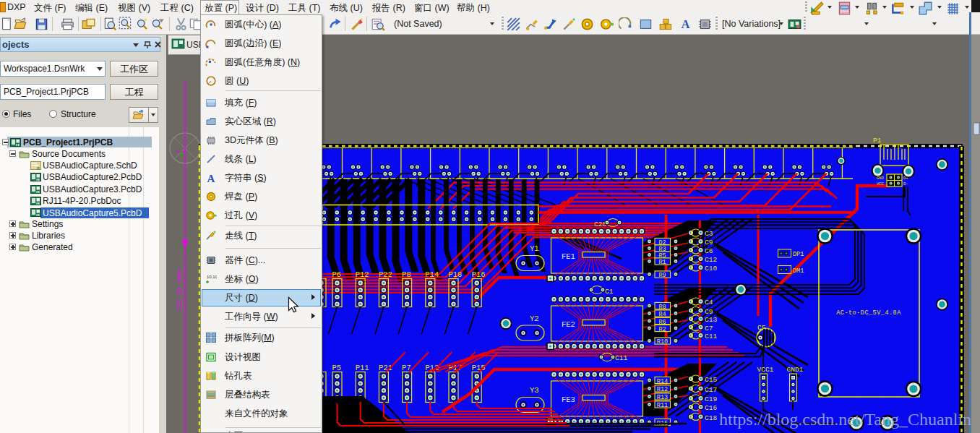  Describe the element at coordinates (709, 302) in the screenshot. I see `svg-text: C4` at that location.